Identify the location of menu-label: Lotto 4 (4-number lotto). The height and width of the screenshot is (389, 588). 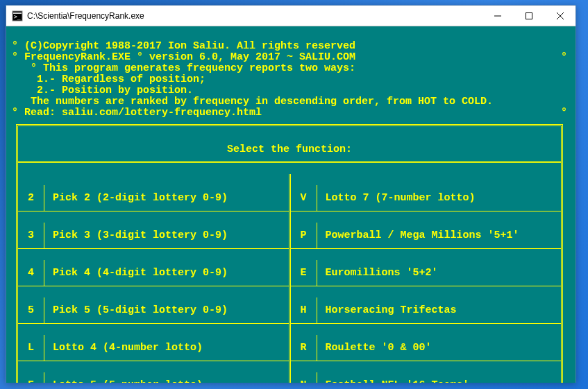
(167, 348).